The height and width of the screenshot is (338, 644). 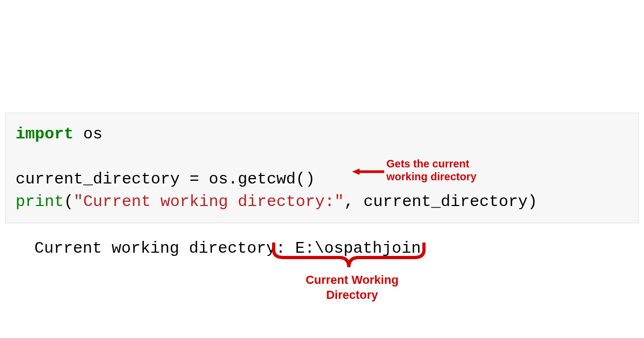 I want to click on code-line-1: import os, so click(x=322, y=134).